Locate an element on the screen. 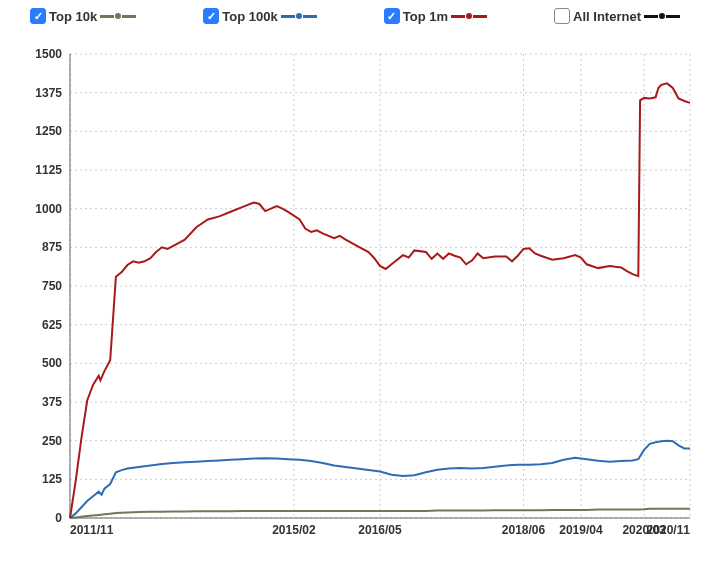 This screenshot has width=710, height=570. svg-text: 1500 is located at coordinates (48, 54).